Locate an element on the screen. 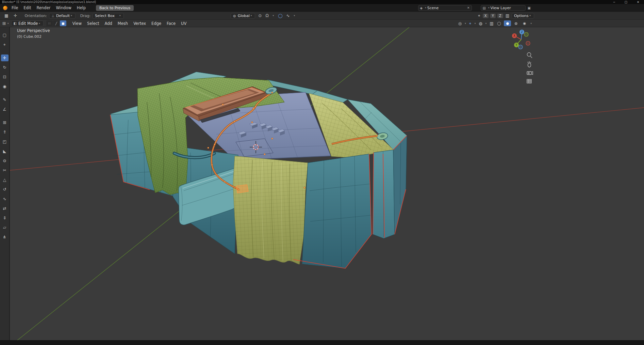 The image size is (644, 345). menu-view: View is located at coordinates (77, 23).